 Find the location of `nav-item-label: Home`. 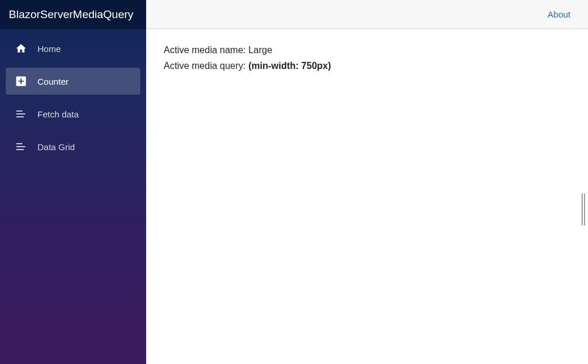

nav-item-label: Home is located at coordinates (49, 49).